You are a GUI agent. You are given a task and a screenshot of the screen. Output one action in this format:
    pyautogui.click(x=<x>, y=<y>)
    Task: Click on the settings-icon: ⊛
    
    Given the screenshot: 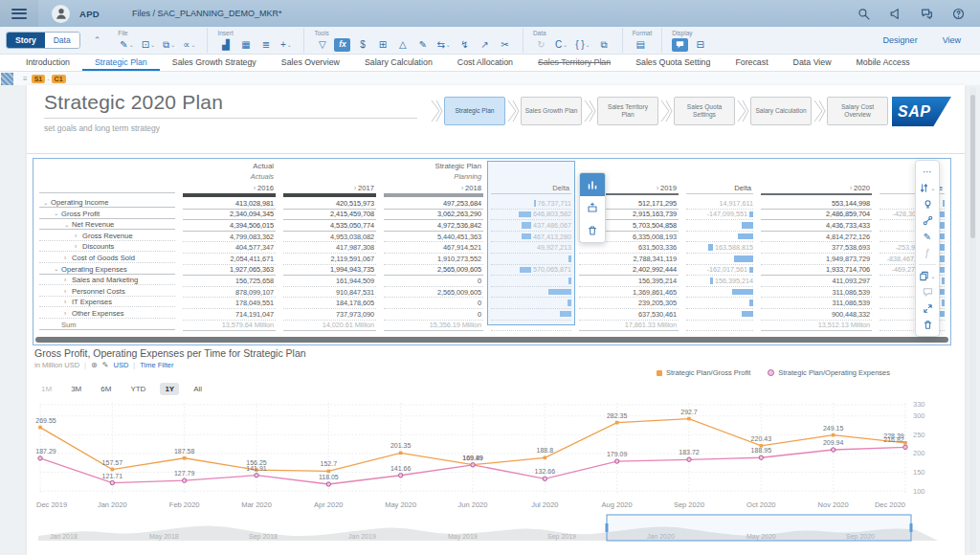 What is the action you would take?
    pyautogui.click(x=94, y=366)
    